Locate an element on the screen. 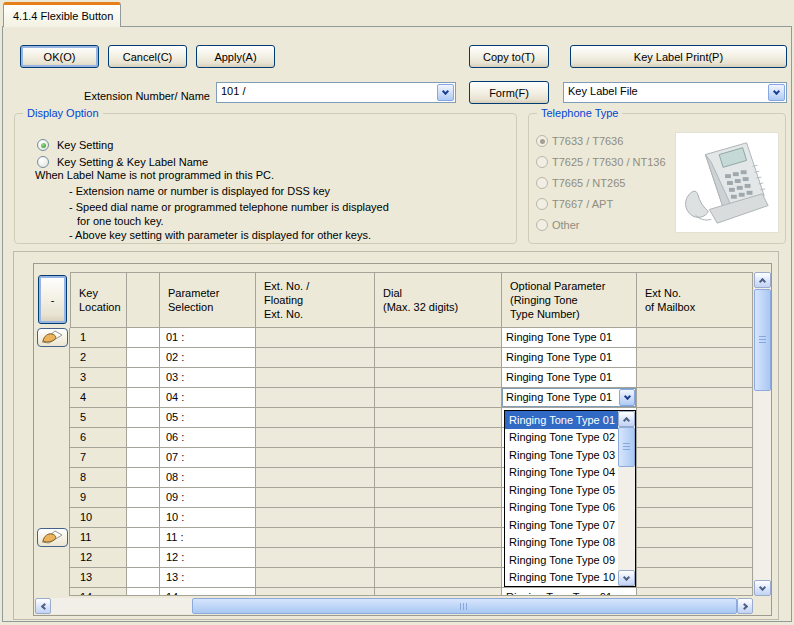  minus-button: - is located at coordinates (52, 300).